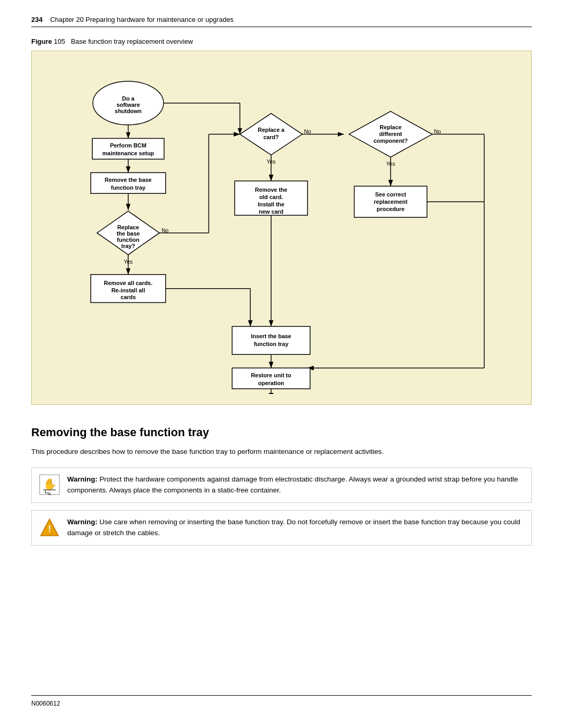  I want to click on figure-label: Figure, so click(43, 42).